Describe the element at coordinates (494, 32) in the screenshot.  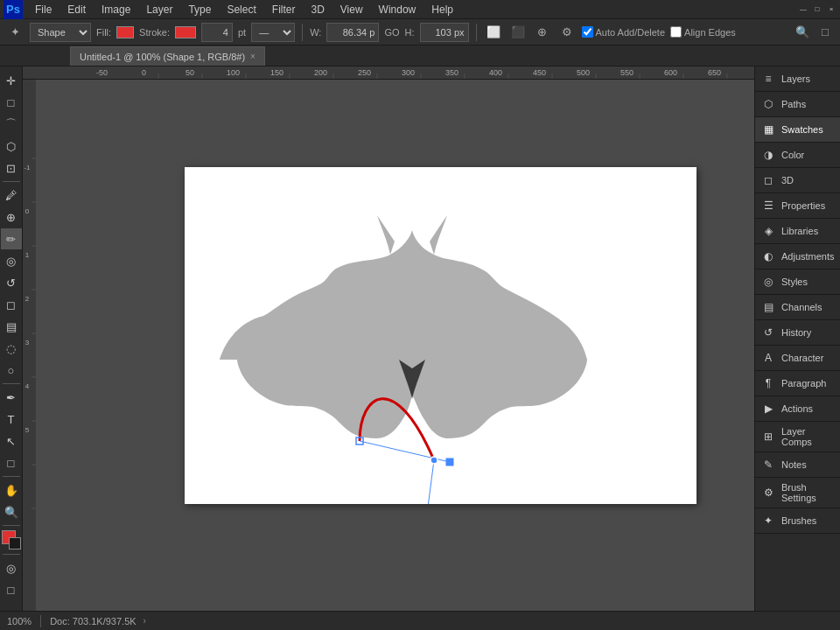
I see `align-left-icon: ⬜` at that location.